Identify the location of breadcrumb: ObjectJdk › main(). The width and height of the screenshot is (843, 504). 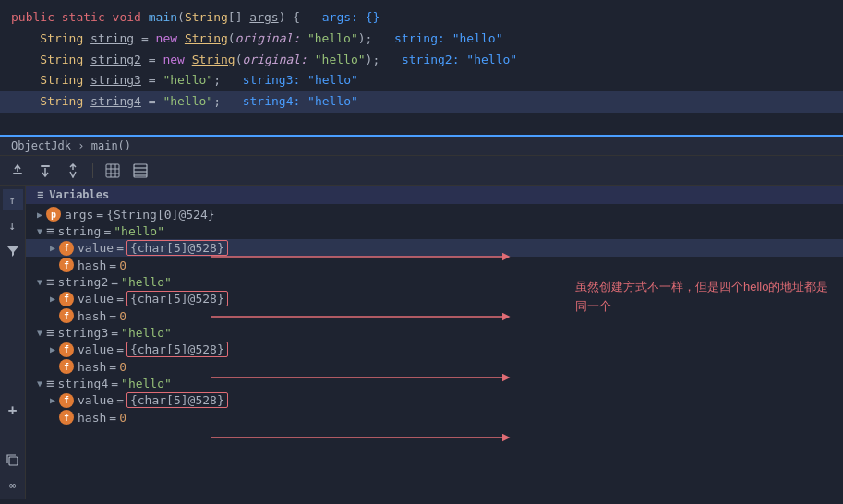
(421, 146).